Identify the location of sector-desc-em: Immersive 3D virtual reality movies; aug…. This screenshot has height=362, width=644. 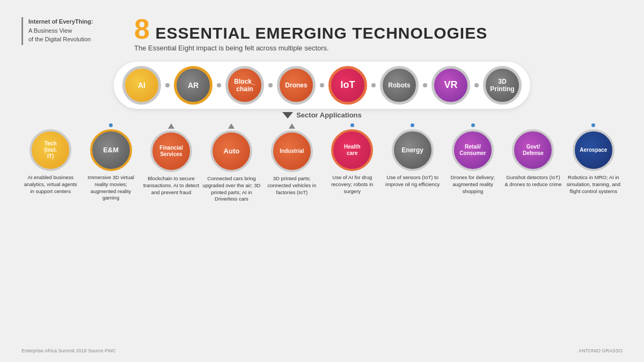
(111, 188).